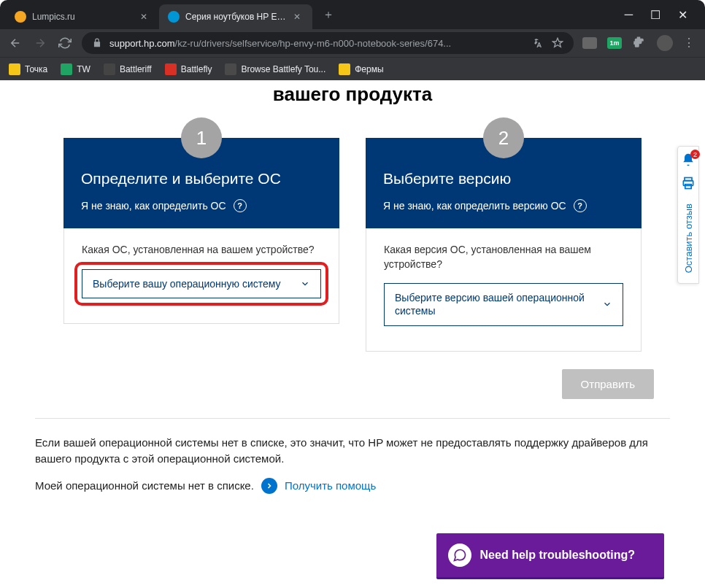  What do you see at coordinates (460, 555) in the screenshot?
I see `chat-icon` at bounding box center [460, 555].